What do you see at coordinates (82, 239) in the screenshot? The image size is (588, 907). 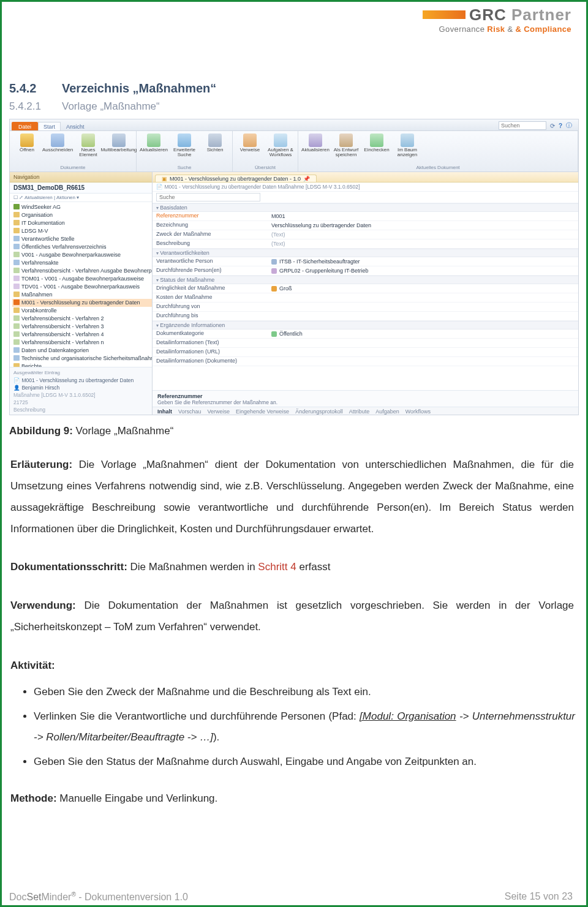 I see `tree-node: Verantwortliche Stelle` at bounding box center [82, 239].